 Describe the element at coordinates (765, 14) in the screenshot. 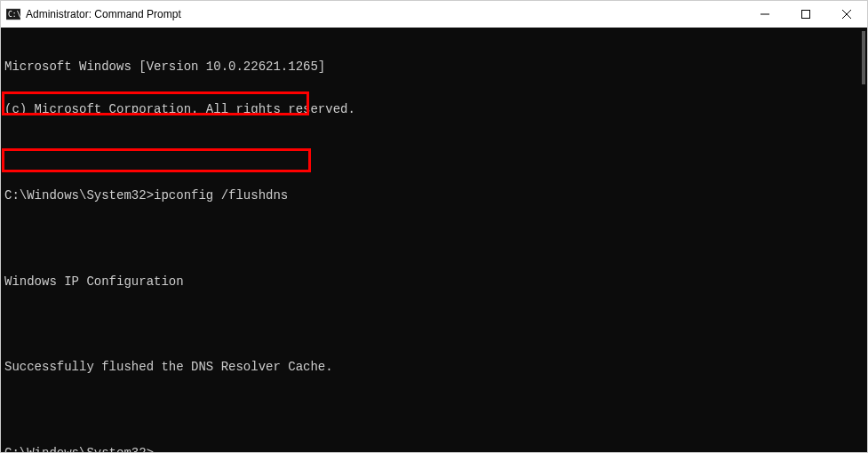

I see `minimize-button` at that location.